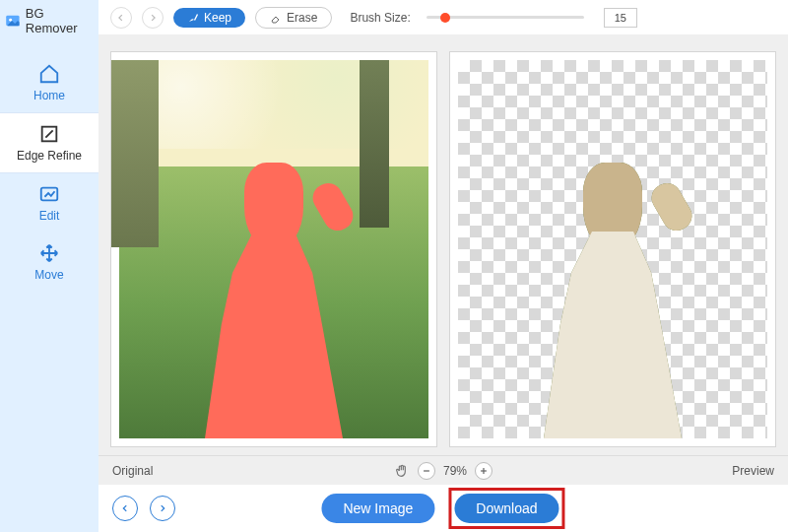 This screenshot has height=532, width=788. Describe the element at coordinates (209, 18) in the screenshot. I see `keep-button: Keep` at that location.